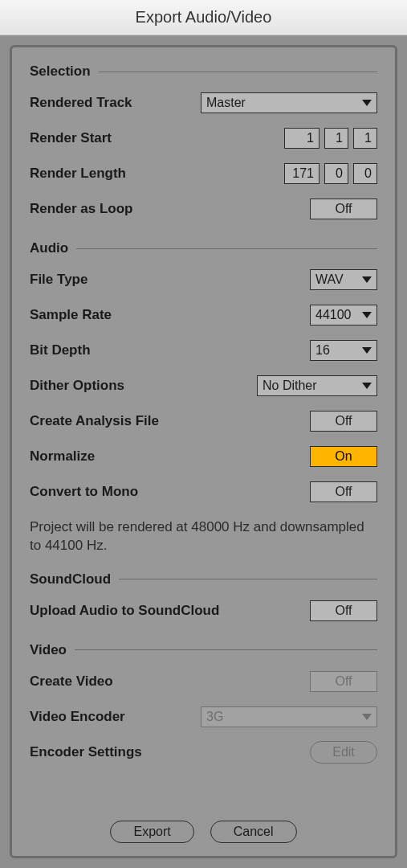  I want to click on cancel-button: Cancel, so click(254, 832).